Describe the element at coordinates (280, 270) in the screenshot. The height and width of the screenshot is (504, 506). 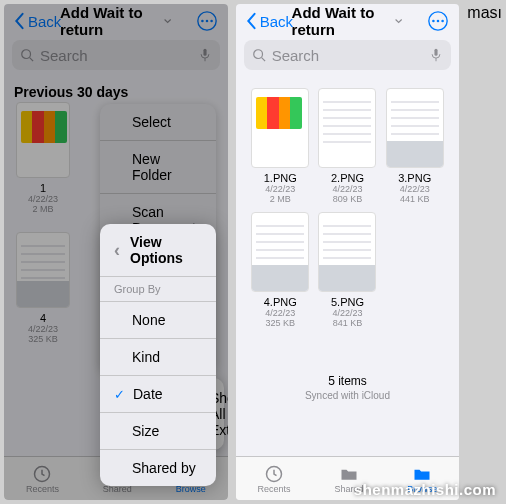
I see `file-item: 4.PNG4/22/23325 KB` at that location.